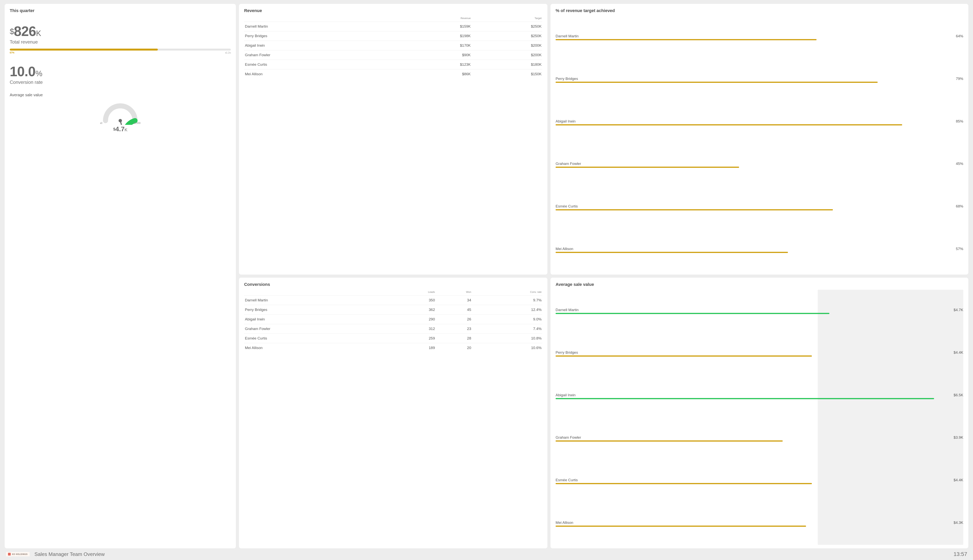 This screenshot has width=973, height=560. Describe the element at coordinates (507, 74) in the screenshot. I see `table-cell: $150K` at that location.